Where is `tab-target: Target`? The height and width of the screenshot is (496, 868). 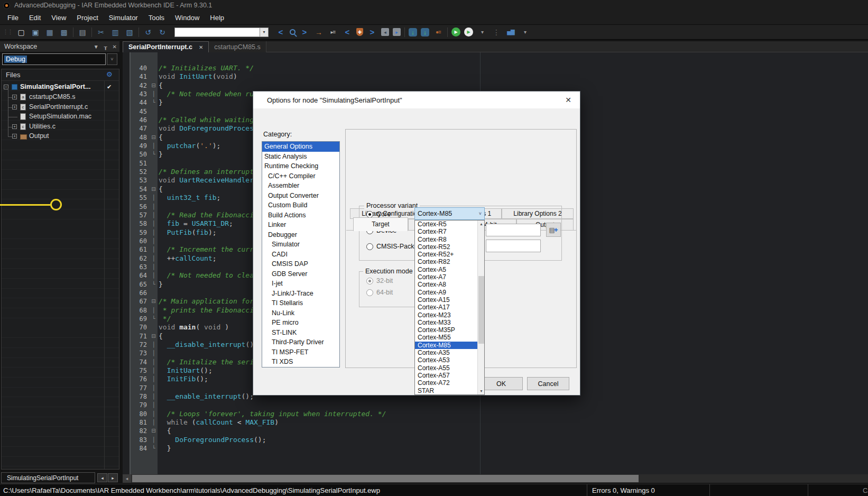
tab-target: Target is located at coordinates (381, 224).